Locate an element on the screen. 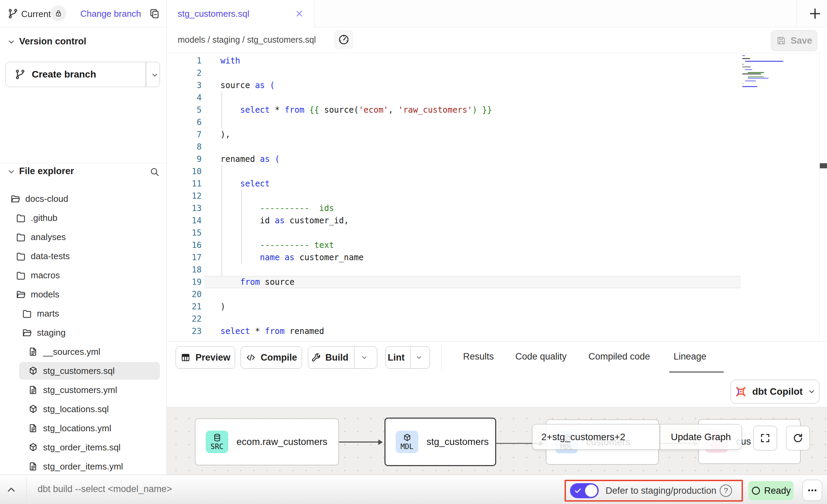  create-branch-button: Create branch is located at coordinates (83, 74).